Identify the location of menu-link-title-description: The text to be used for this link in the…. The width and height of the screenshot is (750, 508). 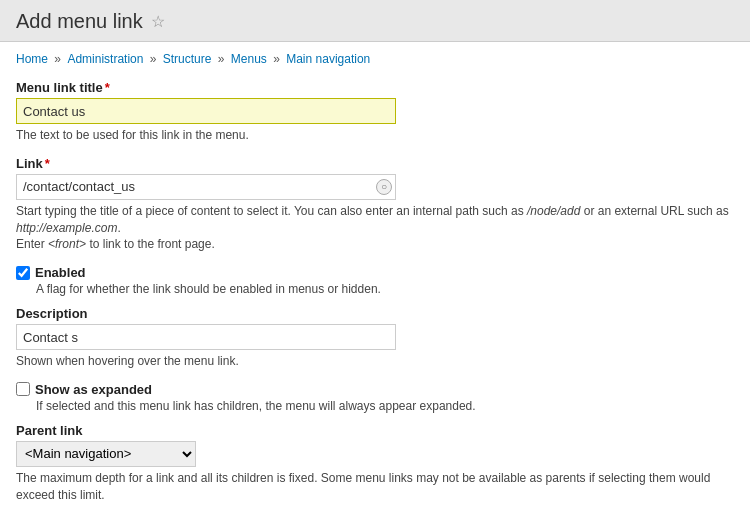
(375, 136).